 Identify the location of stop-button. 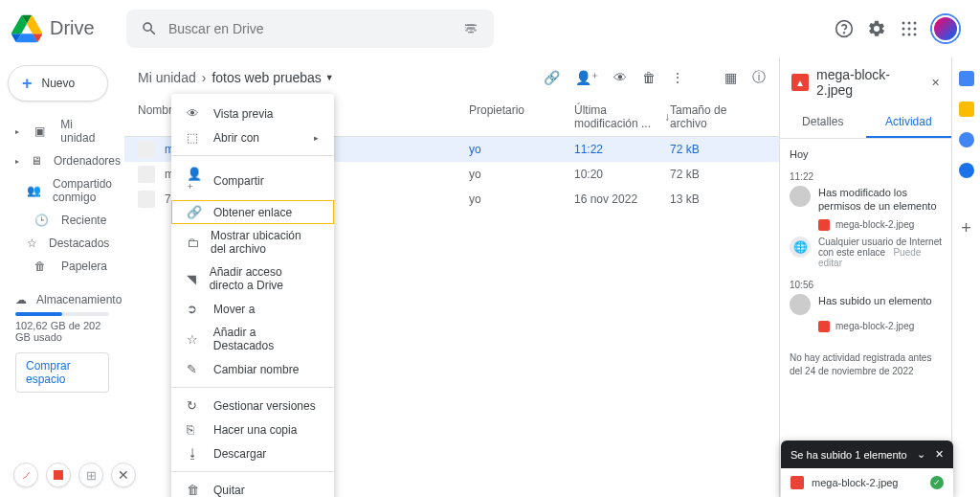
(58, 475).